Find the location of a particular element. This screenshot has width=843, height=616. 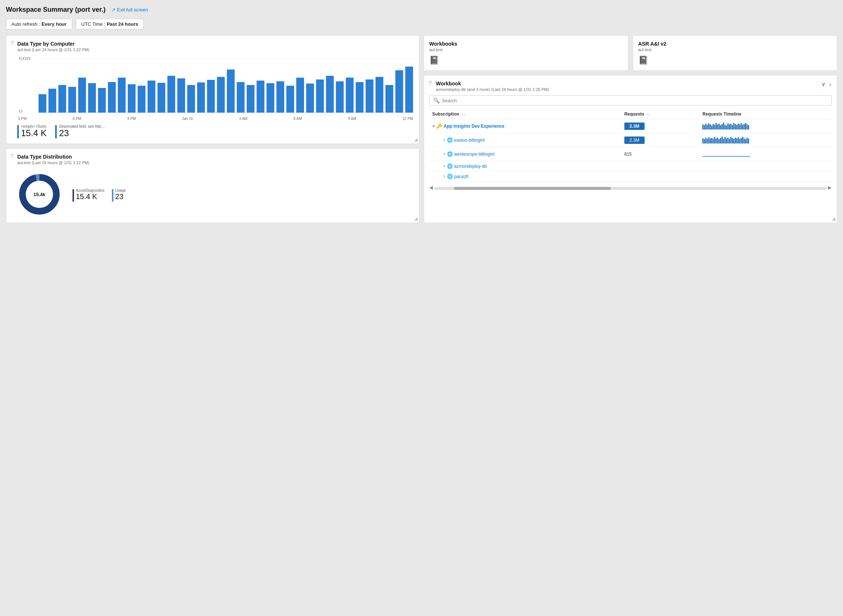

table-row: ∨ 🔑 App Insights Dev Experience 2.3M is located at coordinates (630, 126).